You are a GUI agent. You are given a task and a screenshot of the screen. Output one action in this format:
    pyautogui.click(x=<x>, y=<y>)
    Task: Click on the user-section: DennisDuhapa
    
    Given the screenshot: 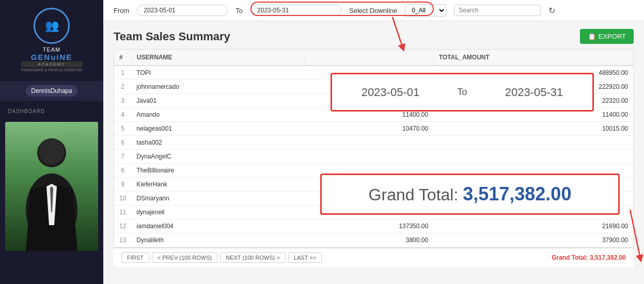 What is the action you would take?
    pyautogui.click(x=52, y=91)
    